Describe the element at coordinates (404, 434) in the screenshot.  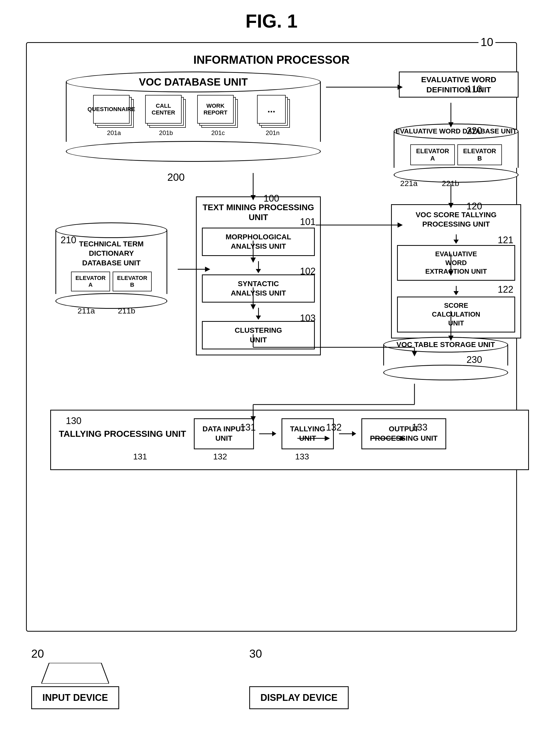
I see `output-processing-unit: OUTPUTPROCESSING UNIT` at that location.